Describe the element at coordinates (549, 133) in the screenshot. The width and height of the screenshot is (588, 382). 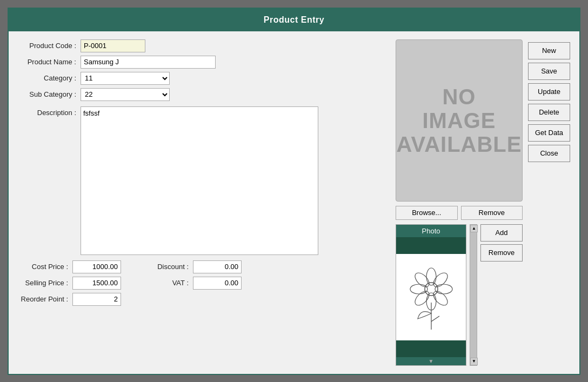
I see `get-data-button: Get Data` at that location.